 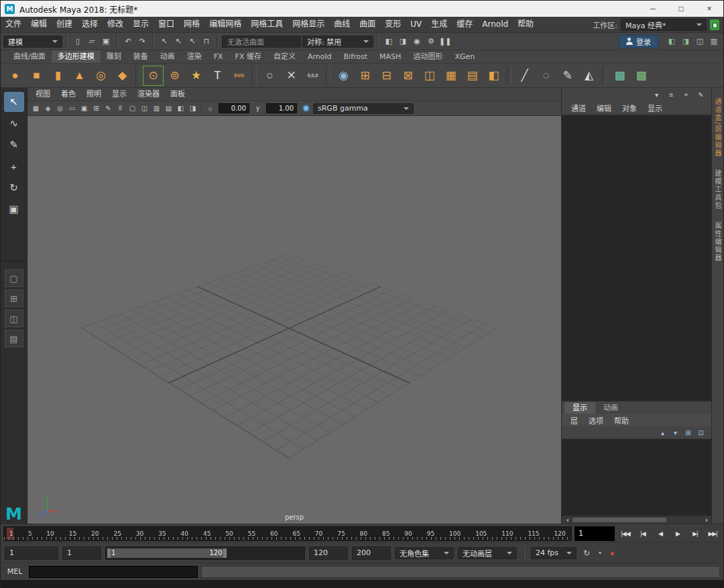 I want to click on exposure-field: 0.00, so click(x=234, y=109).